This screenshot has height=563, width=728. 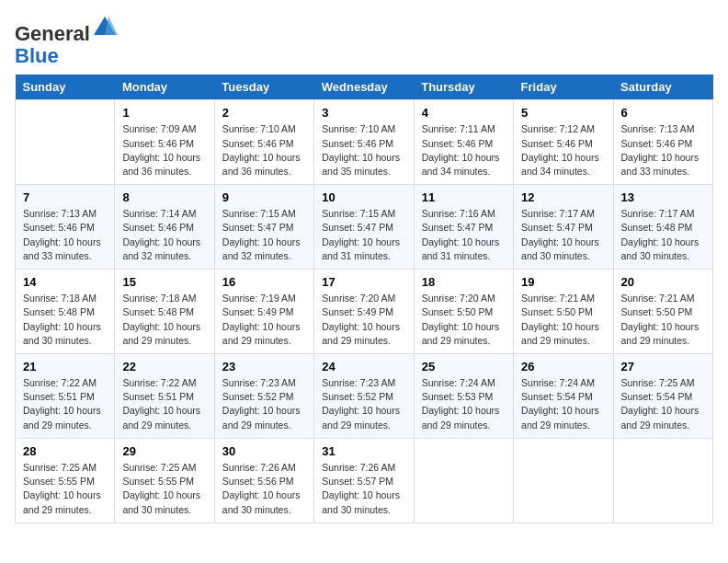 I want to click on day-info: Sunrise: 7:09 AM Sunset: 5:46 PM Dayligh…, so click(x=164, y=151).